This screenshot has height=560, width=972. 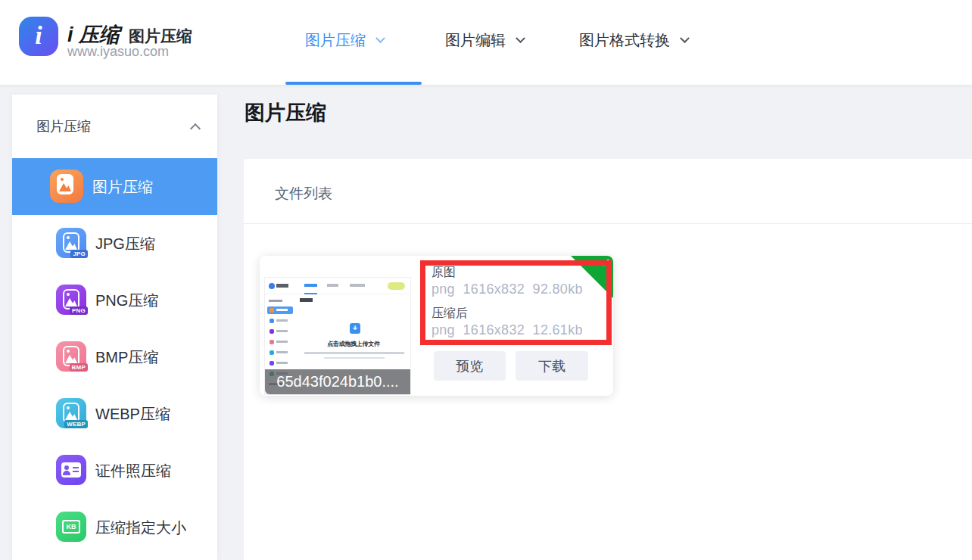 I want to click on sidebar-item-label: 证件照压缩, so click(x=133, y=471).